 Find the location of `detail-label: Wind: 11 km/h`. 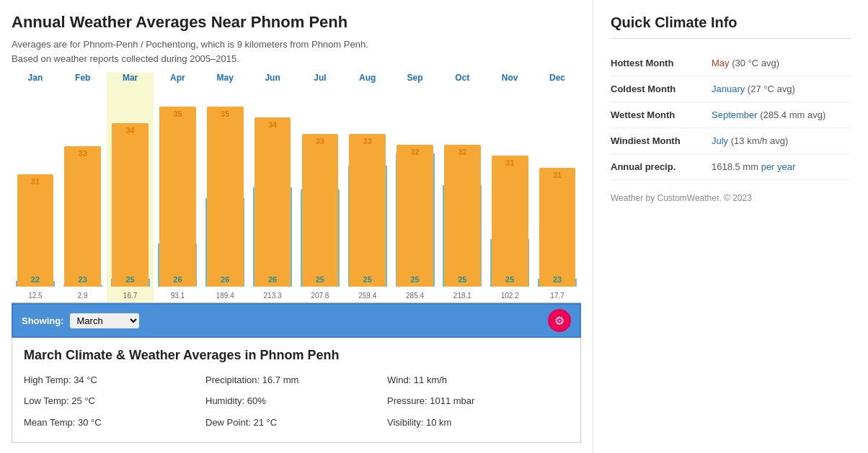

detail-label: Wind: 11 km/h is located at coordinates (478, 380).